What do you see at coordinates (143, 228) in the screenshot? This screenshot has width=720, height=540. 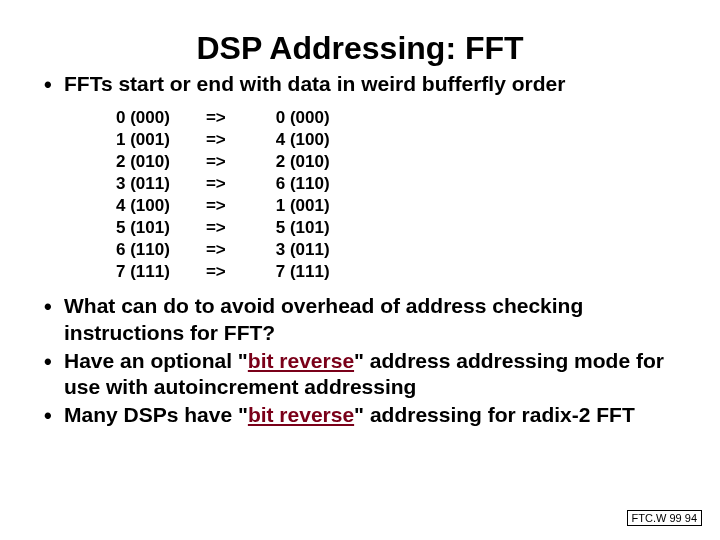 I see `left-cell: 5 (101)` at bounding box center [143, 228].